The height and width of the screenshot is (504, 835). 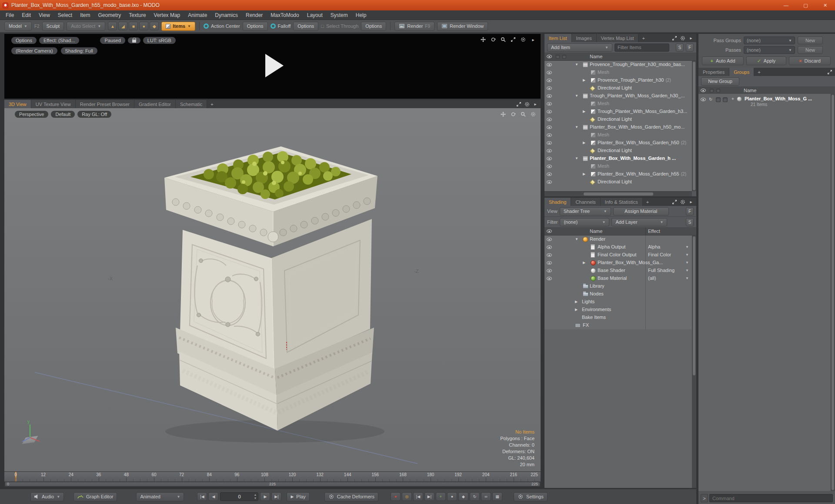 I want to click on loop-icon: ↻, so click(x=475, y=497).